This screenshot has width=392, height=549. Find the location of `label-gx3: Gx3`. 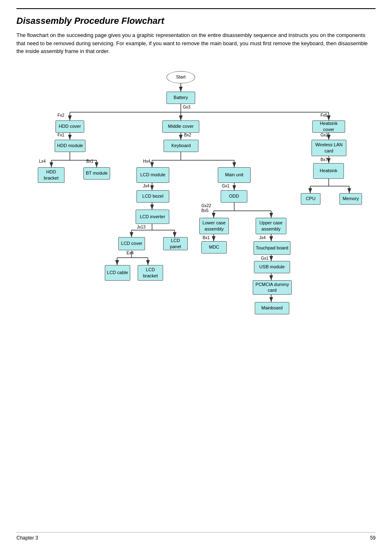

label-gx3: Gx3 is located at coordinates (187, 107).